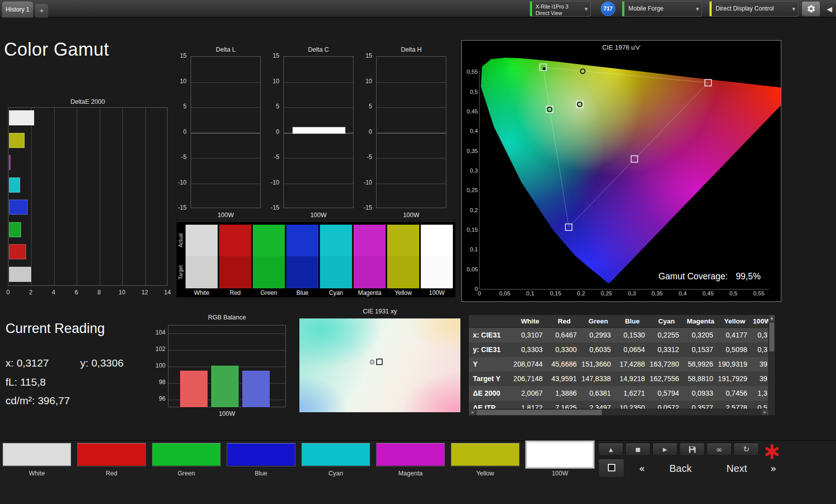 This screenshot has height=504, width=836. I want to click on display-control-name: Direct Display Control, so click(742, 9).